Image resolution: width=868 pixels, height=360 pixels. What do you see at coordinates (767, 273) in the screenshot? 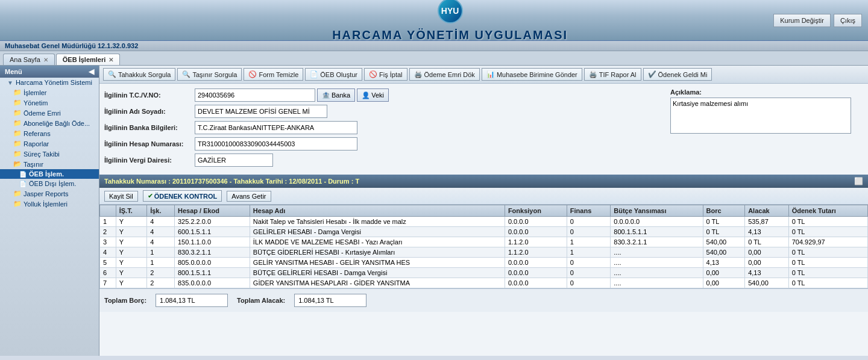
I see `cell-alacak: 4,13` at bounding box center [767, 273].